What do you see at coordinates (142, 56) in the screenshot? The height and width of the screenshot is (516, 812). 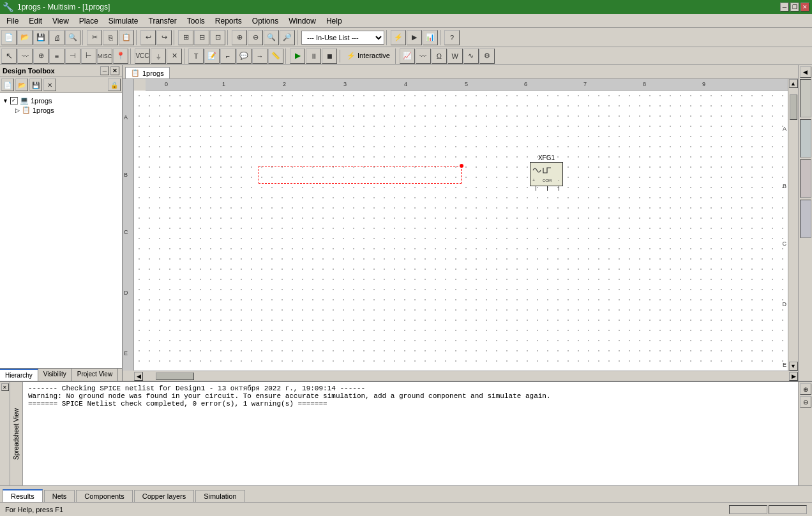 I see `vcc-tool: VCC` at bounding box center [142, 56].